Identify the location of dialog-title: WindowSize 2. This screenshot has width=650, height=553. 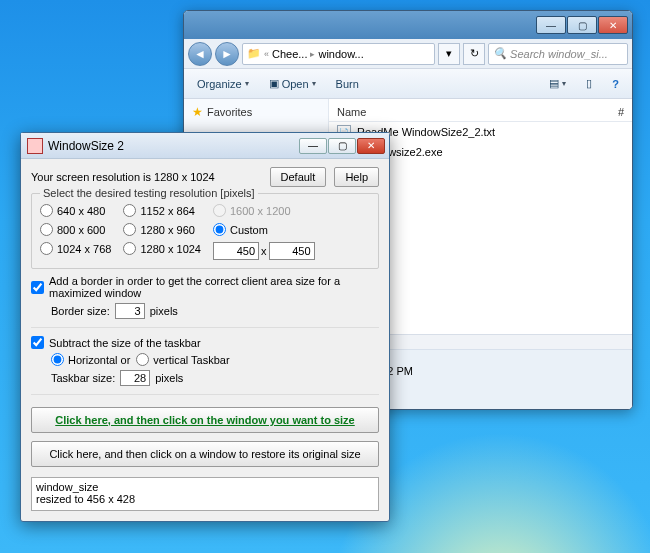
(173, 146).